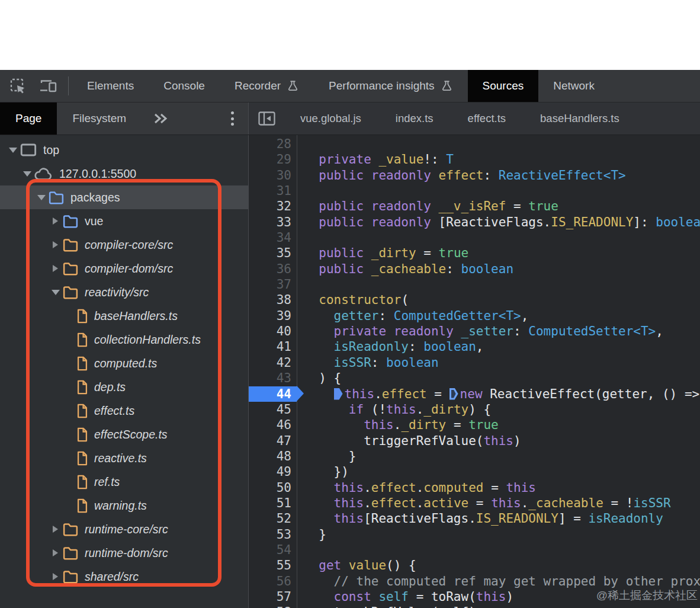 The image size is (700, 608). What do you see at coordinates (160, 119) in the screenshot?
I see `more-tabs-chevron-icon` at bounding box center [160, 119].